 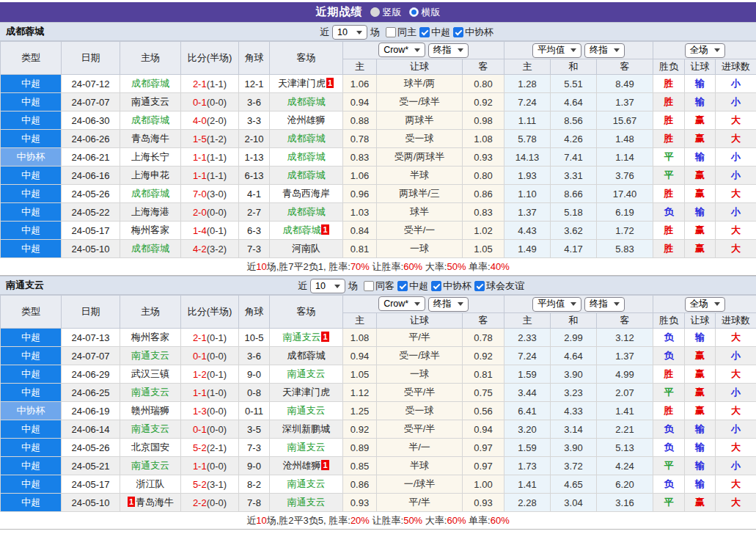 What do you see at coordinates (385, 286) in the screenshot?
I see `checkbox-label: 同客` at bounding box center [385, 286].